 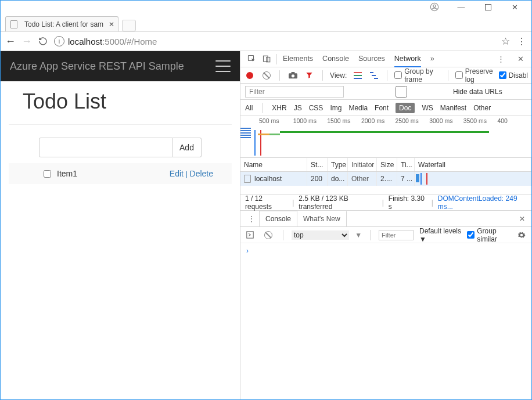 What do you see at coordinates (482, 108) in the screenshot?
I see `type-other: Other` at bounding box center [482, 108].